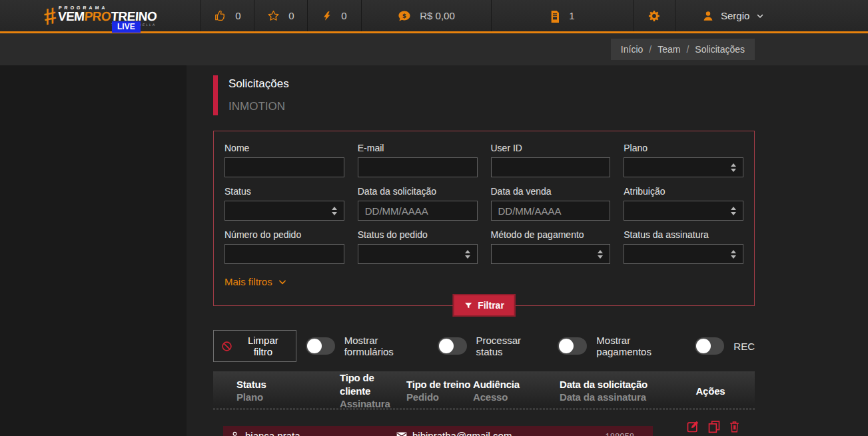 The width and height of the screenshot is (868, 436). What do you see at coordinates (641, 346) in the screenshot?
I see `show-payments-label: Mostrar pagamentos` at bounding box center [641, 346].